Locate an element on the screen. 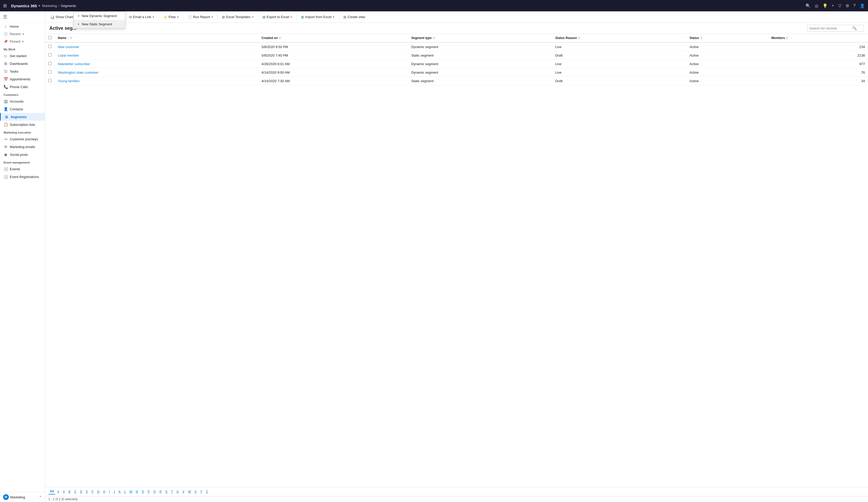 The width and height of the screenshot is (868, 502). sidebar-item-dashboards: ⊞ Dashboards is located at coordinates (22, 63).